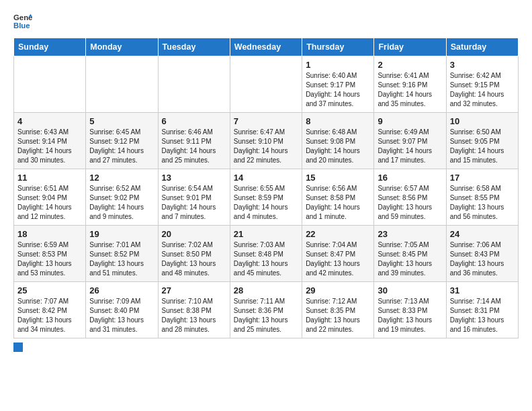  What do you see at coordinates (482, 234) in the screenshot?
I see `day-number: 24` at bounding box center [482, 234].